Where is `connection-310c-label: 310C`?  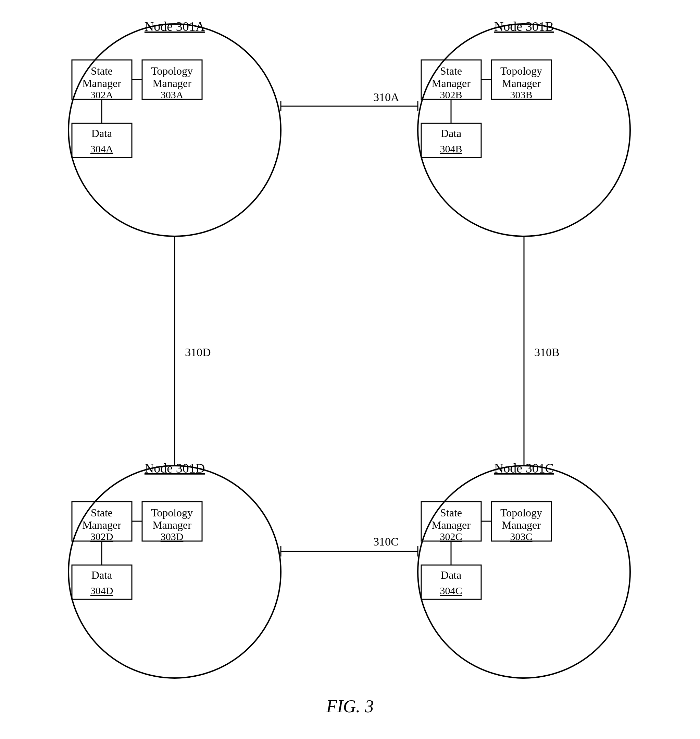 connection-310c-label: 310C is located at coordinates (386, 542).